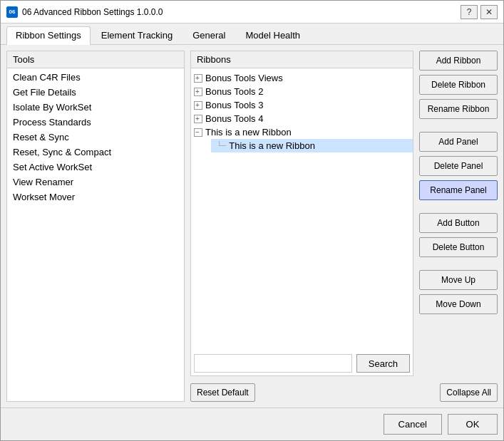  Describe the element at coordinates (96, 60) in the screenshot. I see `tools-header: Tools` at that location.